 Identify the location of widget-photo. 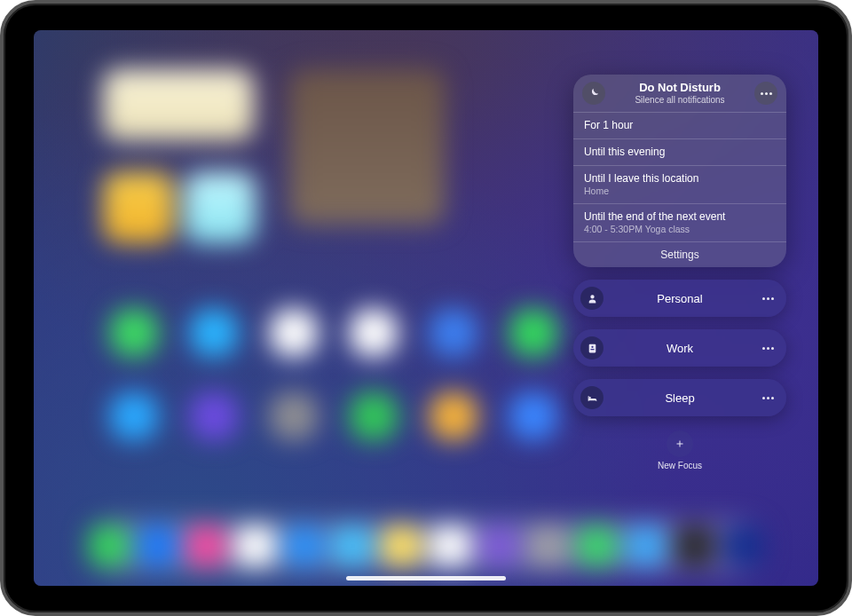
(367, 147).